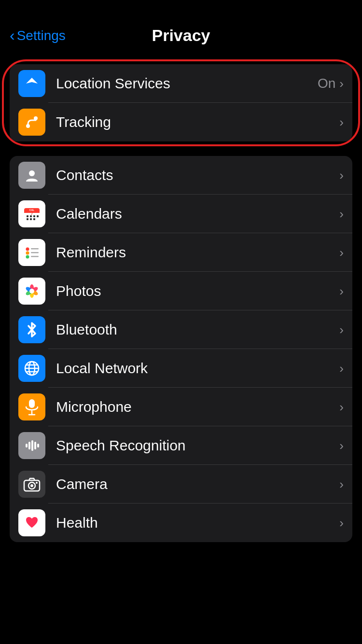 Image resolution: width=362 pixels, height=644 pixels. Describe the element at coordinates (342, 292) in the screenshot. I see `photos-chevron-icon: ›` at that location.